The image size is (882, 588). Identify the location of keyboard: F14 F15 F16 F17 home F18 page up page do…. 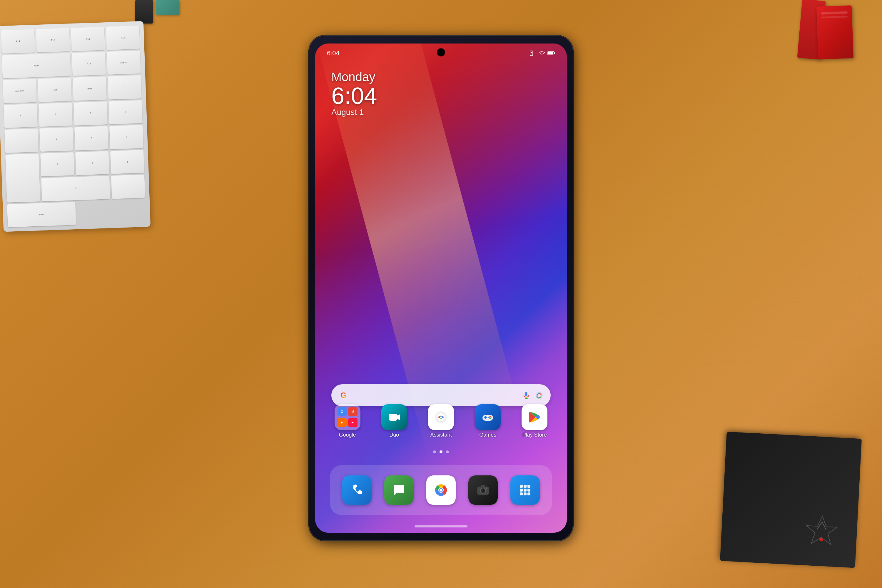
(75, 126).